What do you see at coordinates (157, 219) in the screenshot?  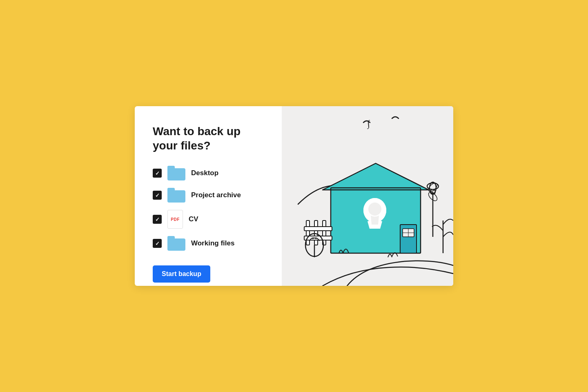 I see `cv-checkbox: ✓` at bounding box center [157, 219].